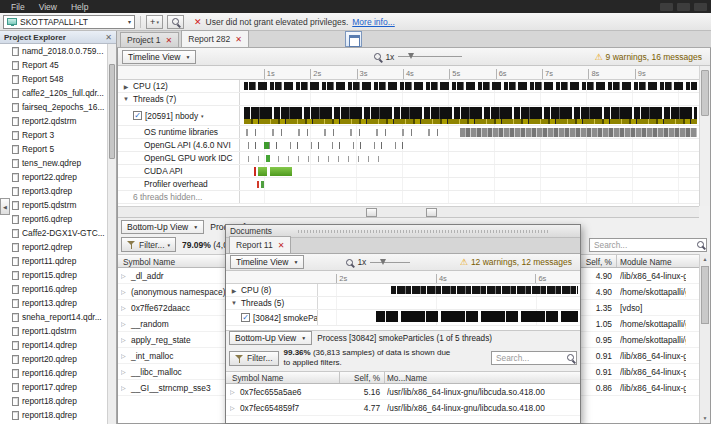  I want to click on filter-button: Filter..., so click(254, 358).